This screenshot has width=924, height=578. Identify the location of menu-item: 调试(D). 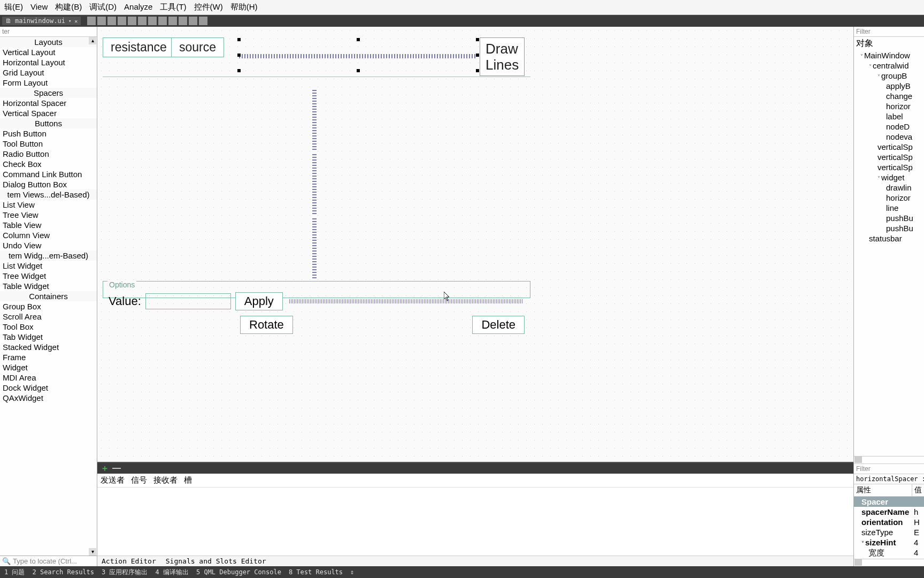
(103, 7).